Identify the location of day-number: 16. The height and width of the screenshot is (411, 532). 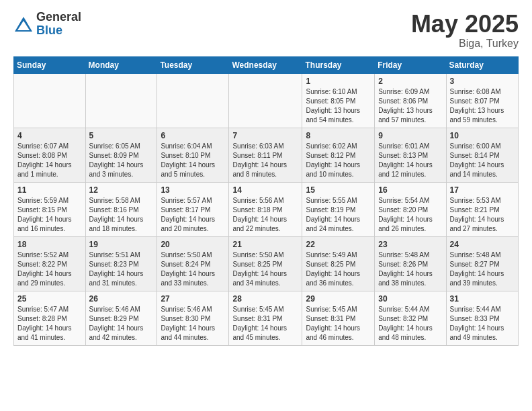
(410, 190).